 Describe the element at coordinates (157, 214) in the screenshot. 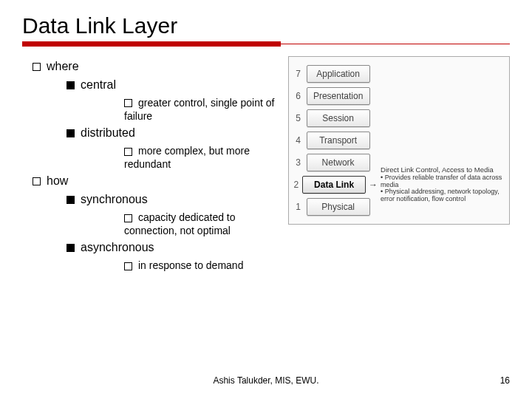

I see `item-synchronous: synchronous capacity dedicated to connec…` at that location.